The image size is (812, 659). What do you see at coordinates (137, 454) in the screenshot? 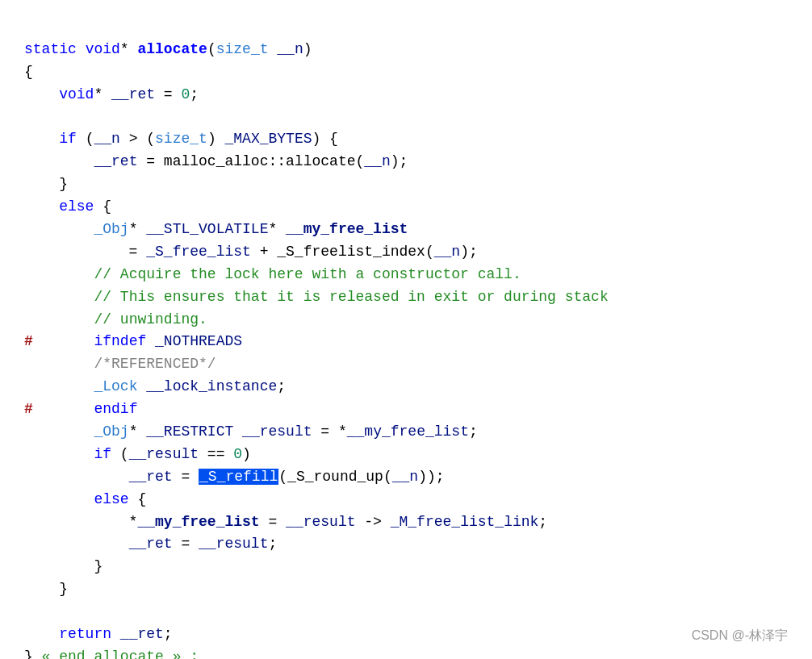
I see `line-19: if (__result == 0)` at bounding box center [137, 454].